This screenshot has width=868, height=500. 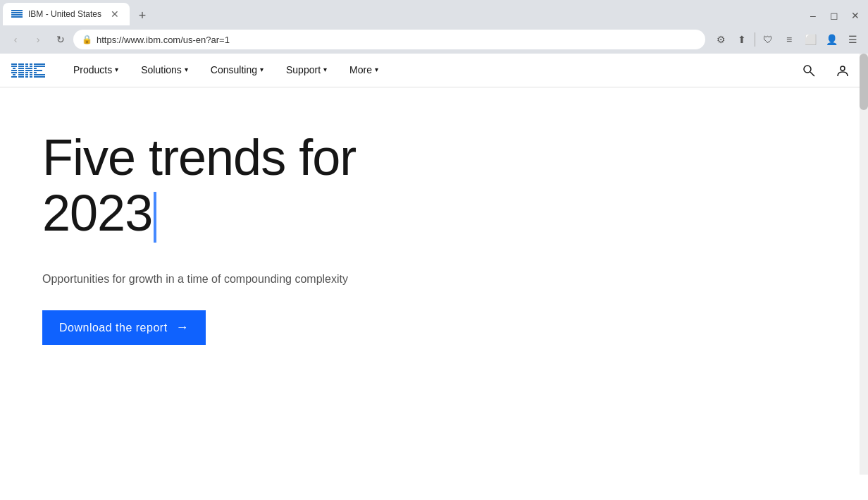 I want to click on restore-button: ◻, so click(x=834, y=16).